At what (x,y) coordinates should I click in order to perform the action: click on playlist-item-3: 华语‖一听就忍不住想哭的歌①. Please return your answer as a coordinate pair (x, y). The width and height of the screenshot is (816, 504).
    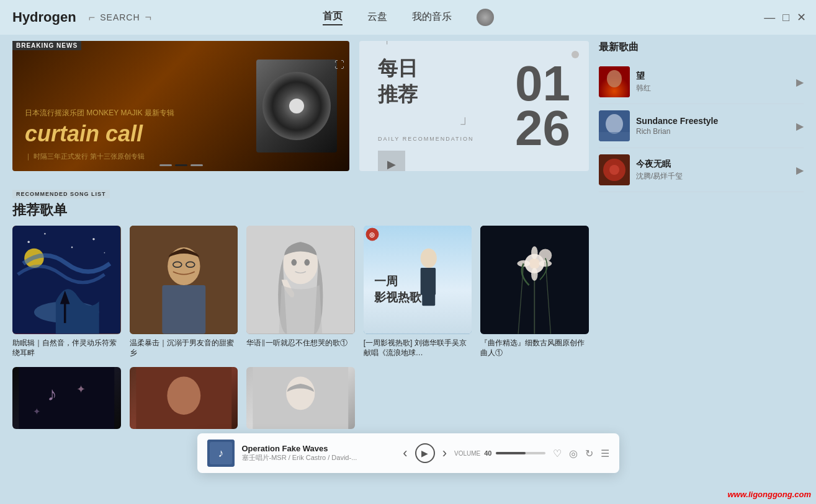
    Looking at the image, I should click on (300, 292).